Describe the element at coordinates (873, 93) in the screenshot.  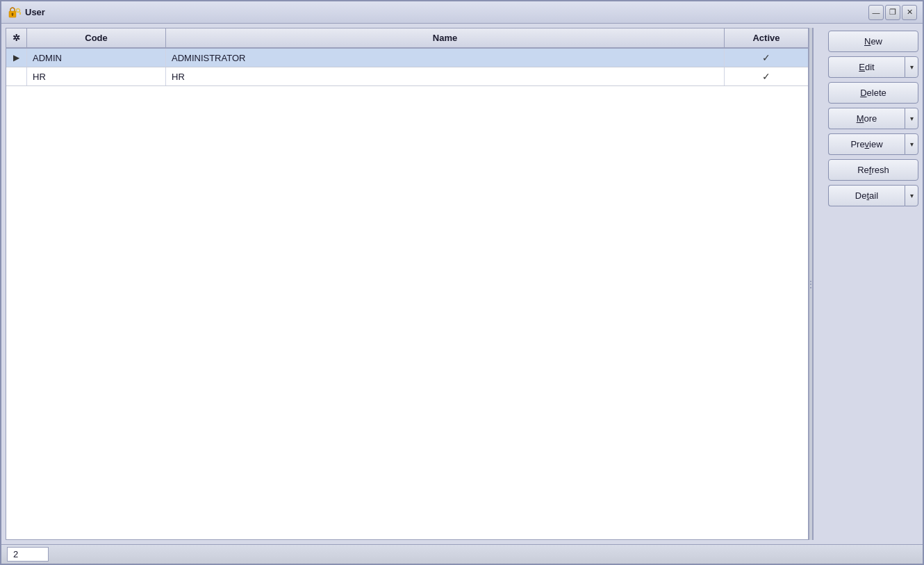
I see `delete-button: Delete` at that location.